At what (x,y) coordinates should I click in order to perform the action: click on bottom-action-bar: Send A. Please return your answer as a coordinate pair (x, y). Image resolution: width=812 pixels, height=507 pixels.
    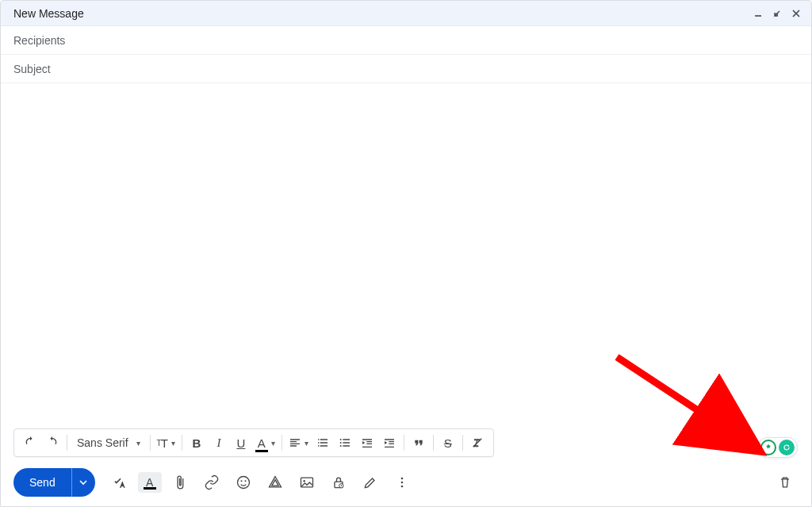
    Looking at the image, I should click on (406, 484).